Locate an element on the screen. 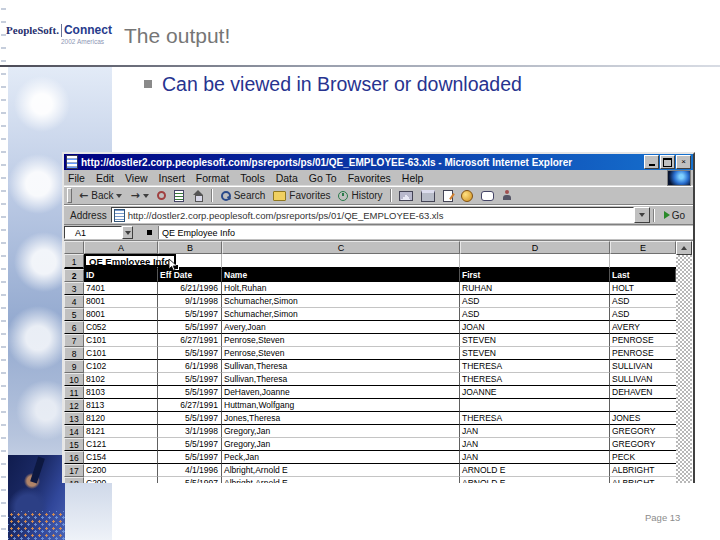 The height and width of the screenshot is (540, 720). contacts-button is located at coordinates (507, 196).